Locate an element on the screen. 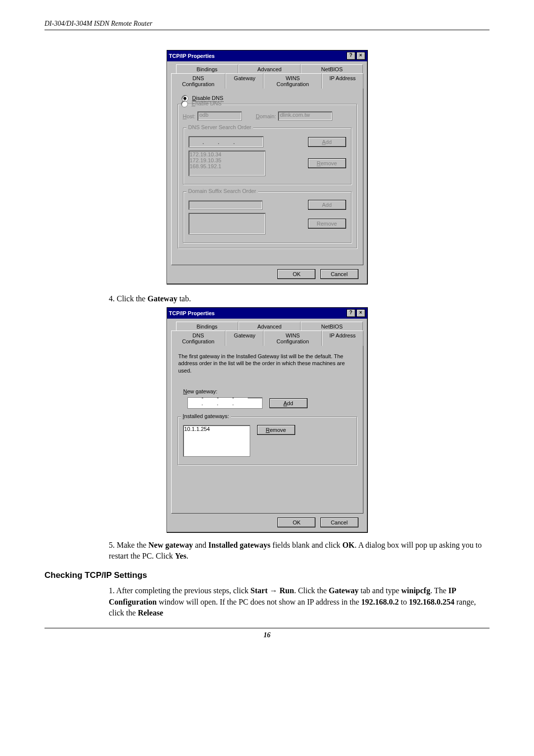 The height and width of the screenshot is (756, 534). gateway-remove-button: Remove is located at coordinates (276, 430).